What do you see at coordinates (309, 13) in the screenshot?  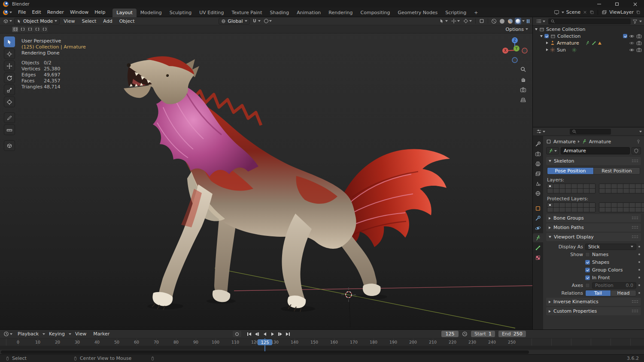 I see `workspace-tab-animation: Animation` at bounding box center [309, 13].